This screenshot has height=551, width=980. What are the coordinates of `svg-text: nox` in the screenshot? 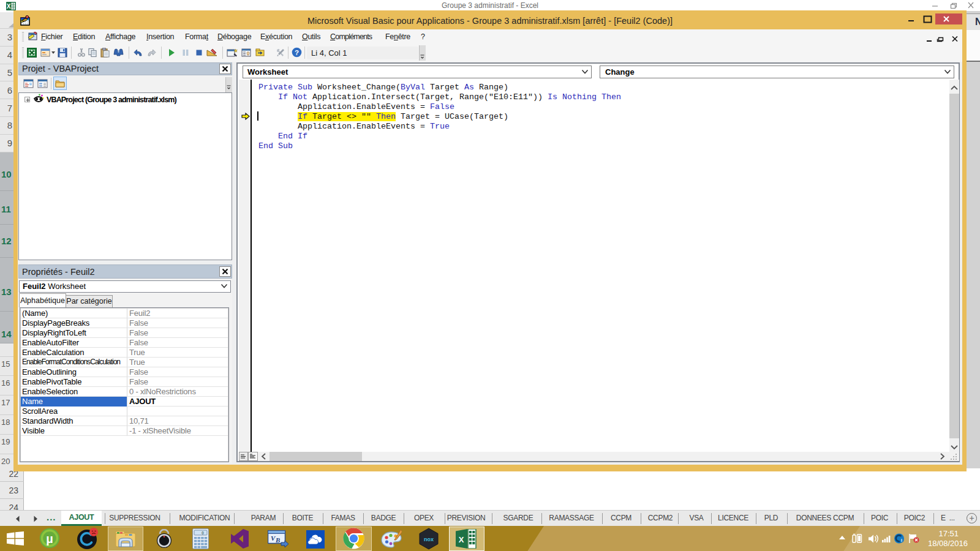 It's located at (429, 539).